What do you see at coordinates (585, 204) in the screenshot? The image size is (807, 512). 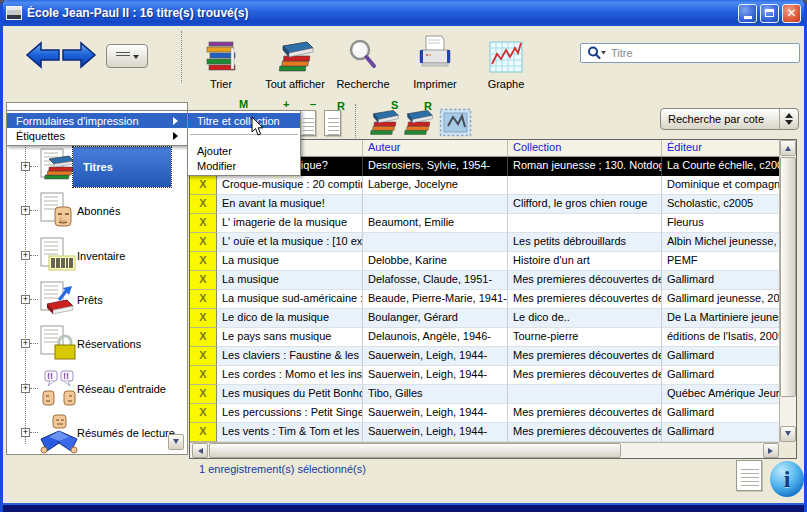 I see `cell-collection: Clifford, le gros chien rouge` at bounding box center [585, 204].